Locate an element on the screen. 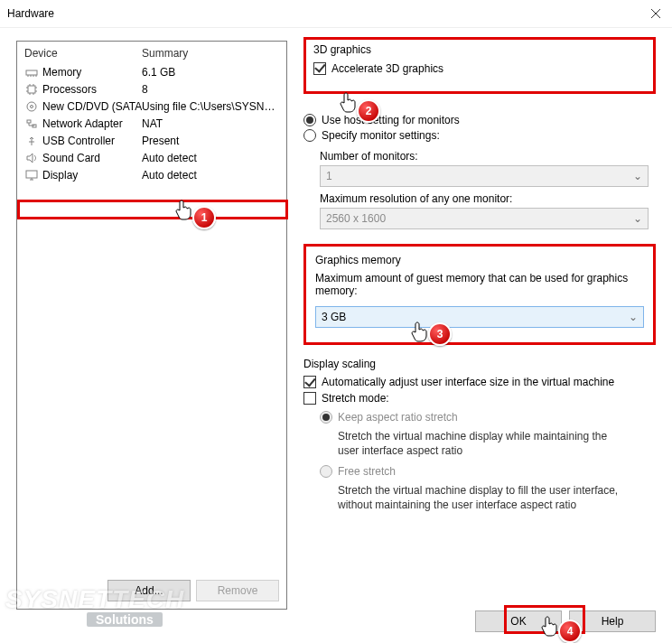 The height and width of the screenshot is (643, 672). close-icon is located at coordinates (656, 14).